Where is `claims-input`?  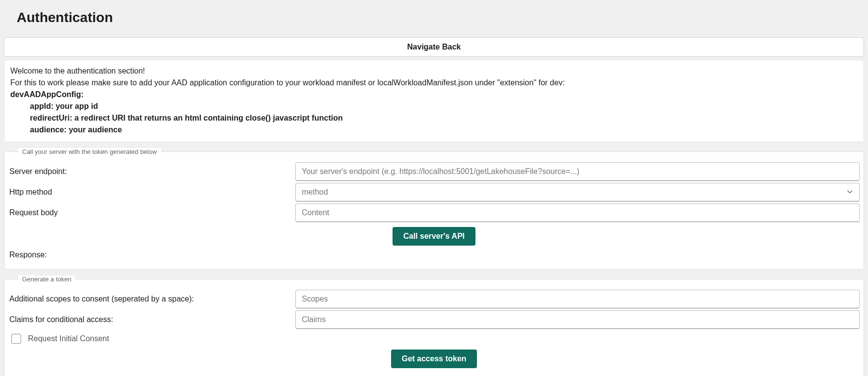
claims-input is located at coordinates (578, 320).